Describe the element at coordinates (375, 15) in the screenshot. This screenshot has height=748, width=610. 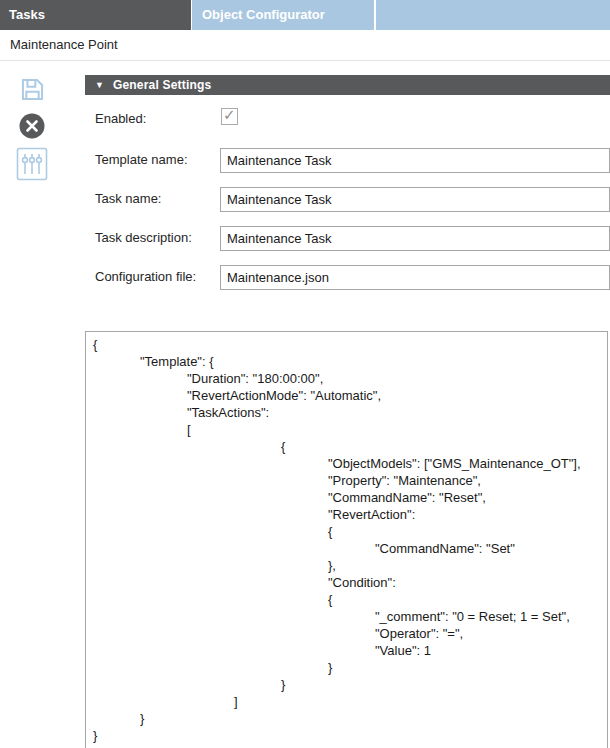
I see `tab-separator` at that location.